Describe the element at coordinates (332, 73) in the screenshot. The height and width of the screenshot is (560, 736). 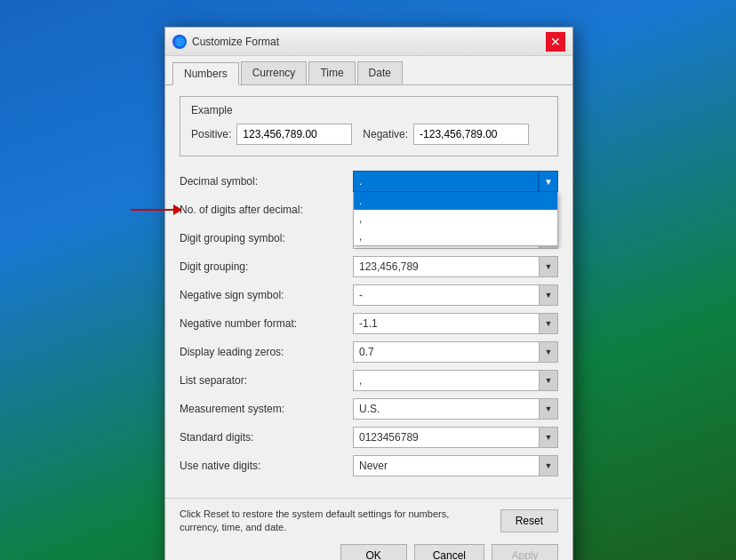
I see `tab-time: Time` at that location.